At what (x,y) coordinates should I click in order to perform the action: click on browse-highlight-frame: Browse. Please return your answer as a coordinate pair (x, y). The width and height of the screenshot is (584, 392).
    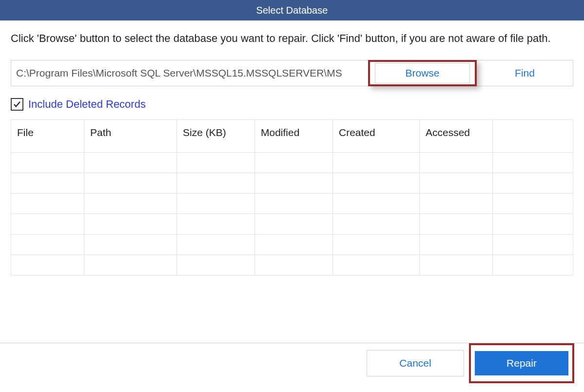
    Looking at the image, I should click on (422, 73).